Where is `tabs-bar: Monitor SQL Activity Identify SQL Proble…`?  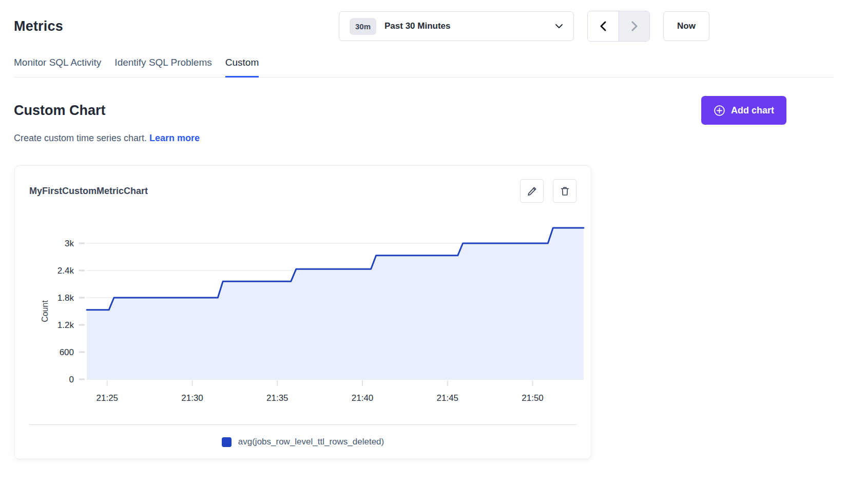 tabs-bar: Monitor SQL Activity Identify SQL Proble… is located at coordinates (424, 67).